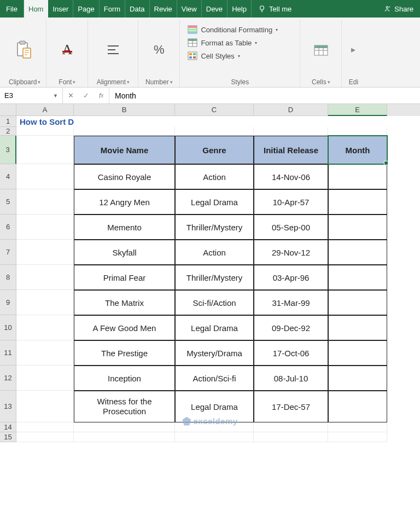  Describe the element at coordinates (214, 9) in the screenshot. I see `tab-developer: Deve` at that location.